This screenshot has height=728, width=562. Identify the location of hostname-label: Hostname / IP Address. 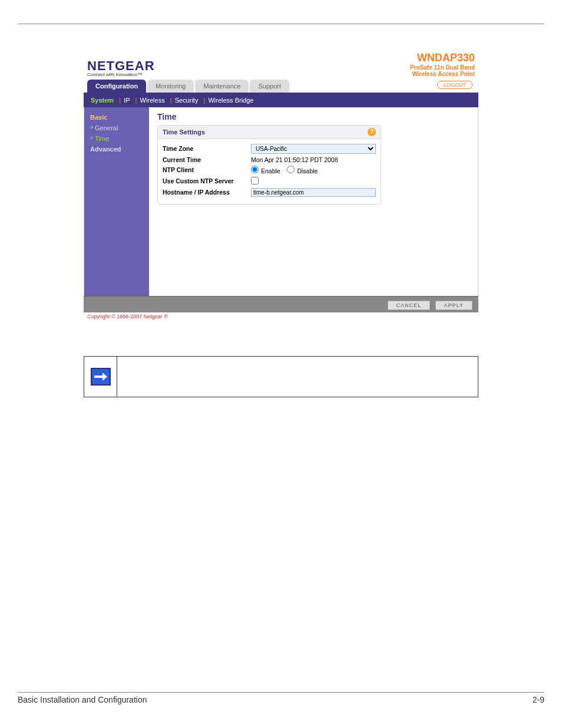
(207, 192).